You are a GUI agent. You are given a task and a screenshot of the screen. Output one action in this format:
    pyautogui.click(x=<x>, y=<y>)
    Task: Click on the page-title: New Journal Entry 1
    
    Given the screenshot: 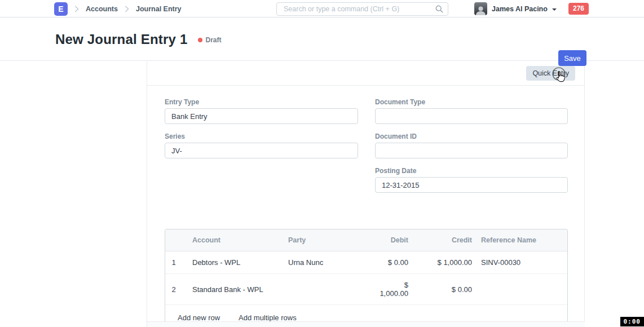 What is the action you would take?
    pyautogui.click(x=122, y=39)
    